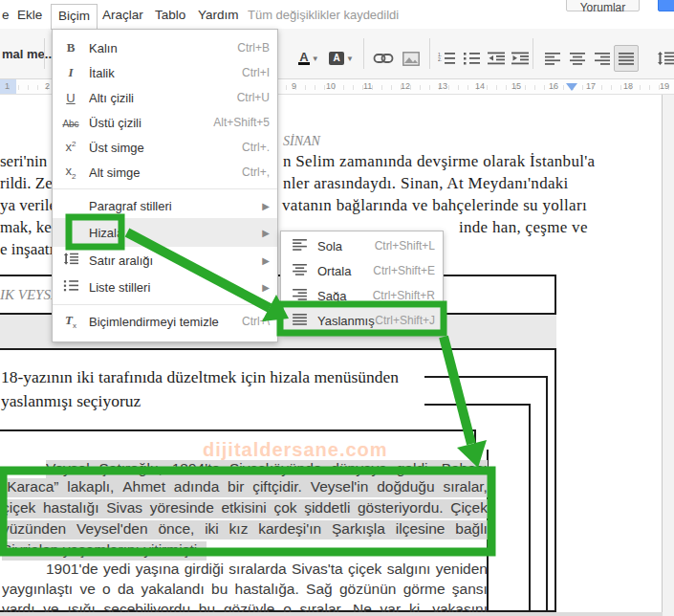 This screenshot has height=616, width=674. What do you see at coordinates (602, 6) in the screenshot?
I see `comments-button: Yorumlar` at bounding box center [602, 6].